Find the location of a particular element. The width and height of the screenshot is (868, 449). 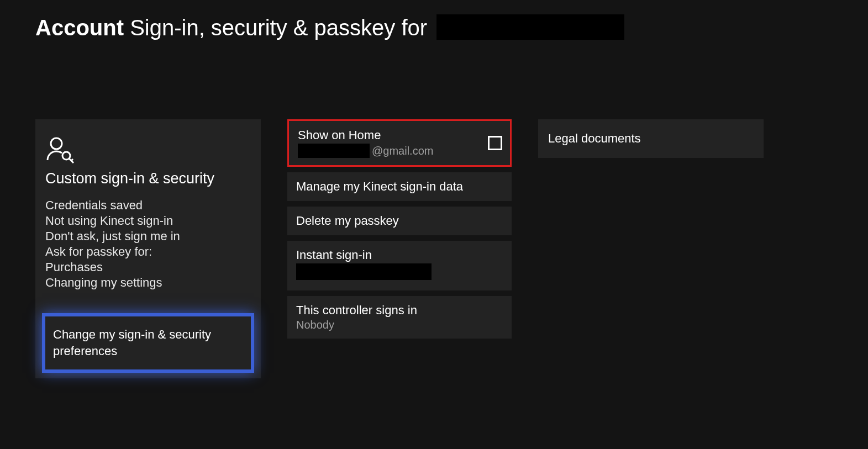

status-line: Changing my settings is located at coordinates (148, 283).